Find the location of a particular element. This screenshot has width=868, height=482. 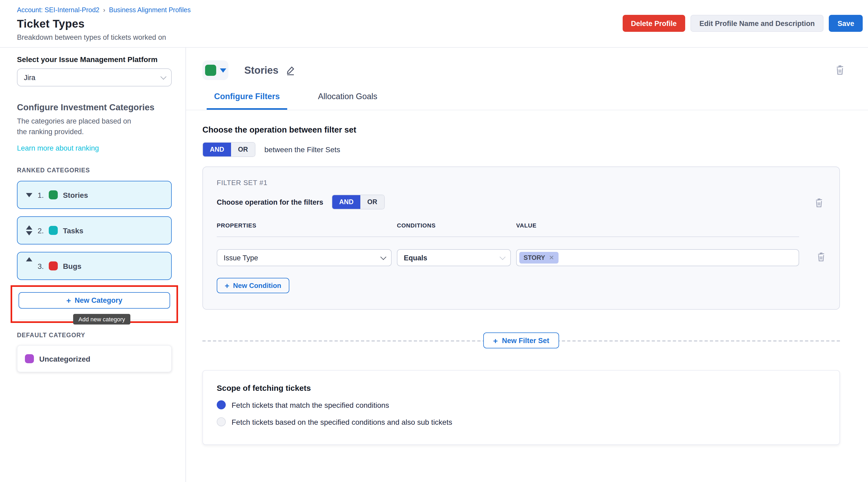

tab-bar: Configure Filters Allocation Goals is located at coordinates (521, 101).